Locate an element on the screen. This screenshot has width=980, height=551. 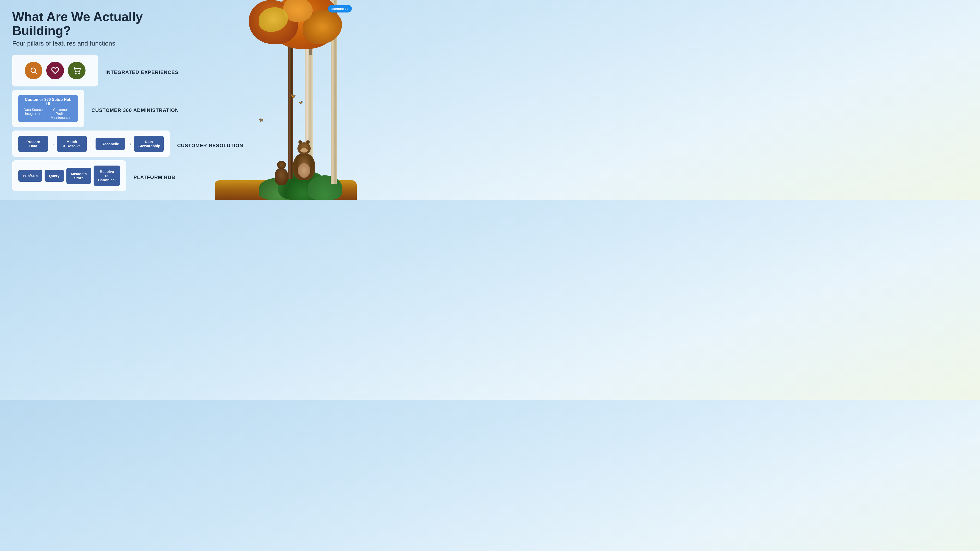
arrow-2: → is located at coordinates (91, 144).